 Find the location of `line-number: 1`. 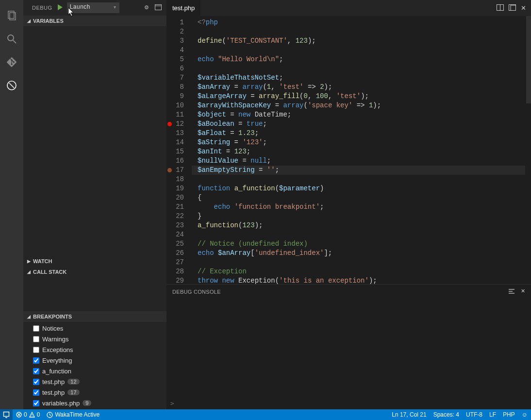

line-number: 1 is located at coordinates (179, 22).